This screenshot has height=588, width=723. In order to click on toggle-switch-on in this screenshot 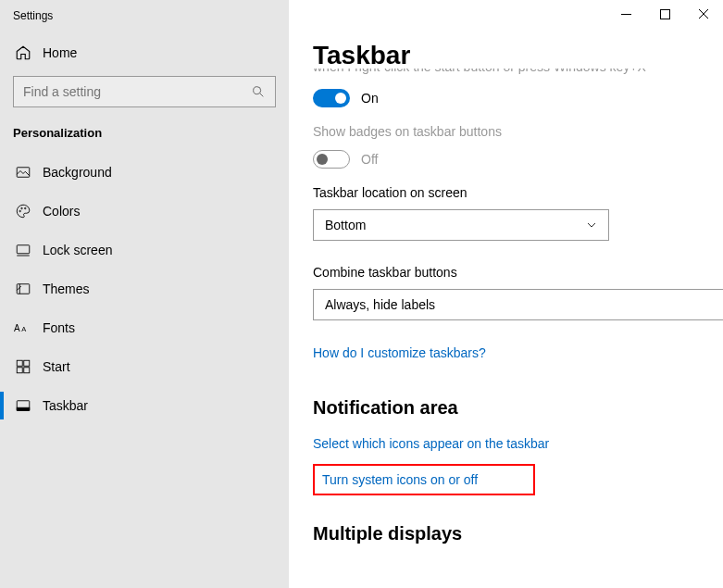, I will do `click(331, 98)`.